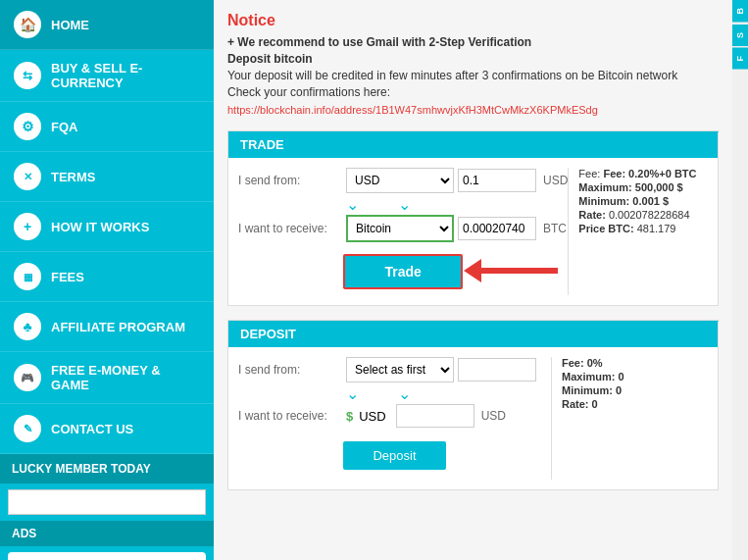  Describe the element at coordinates (394, 370) in the screenshot. I see `deposit-send-row: I send from: Select as first` at that location.